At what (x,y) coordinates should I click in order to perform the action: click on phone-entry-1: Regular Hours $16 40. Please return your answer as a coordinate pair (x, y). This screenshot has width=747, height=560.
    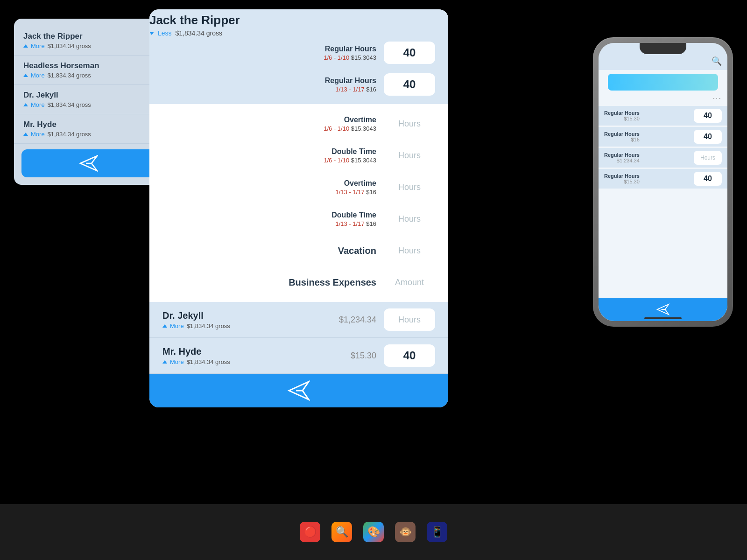
    Looking at the image, I should click on (663, 137).